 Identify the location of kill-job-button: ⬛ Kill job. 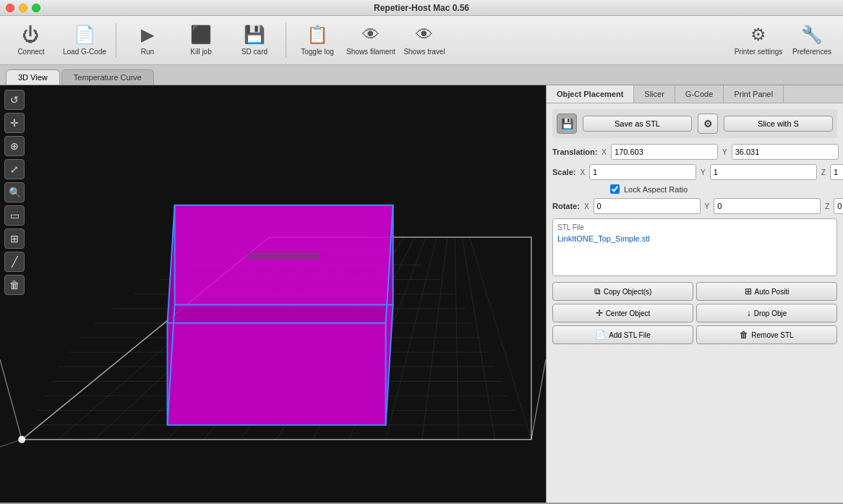
(201, 40).